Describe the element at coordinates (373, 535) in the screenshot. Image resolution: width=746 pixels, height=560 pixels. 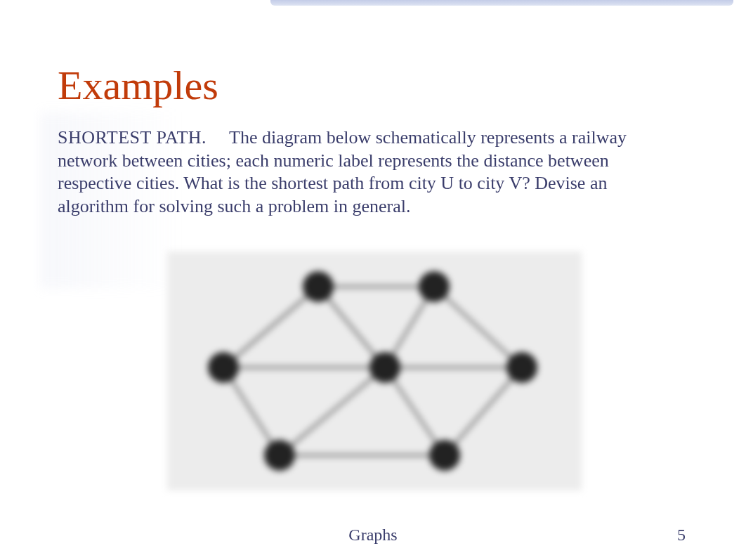
I see `footer-title: Graphs` at that location.